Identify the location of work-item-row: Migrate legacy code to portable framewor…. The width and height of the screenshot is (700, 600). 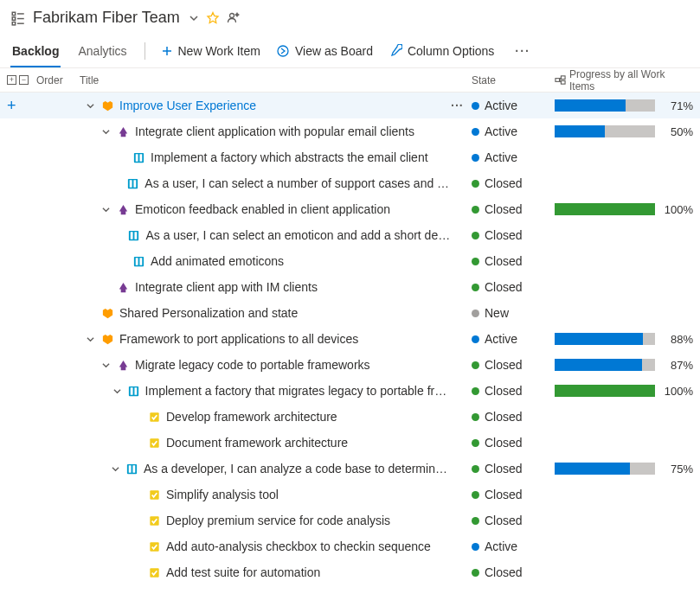
(350, 365).